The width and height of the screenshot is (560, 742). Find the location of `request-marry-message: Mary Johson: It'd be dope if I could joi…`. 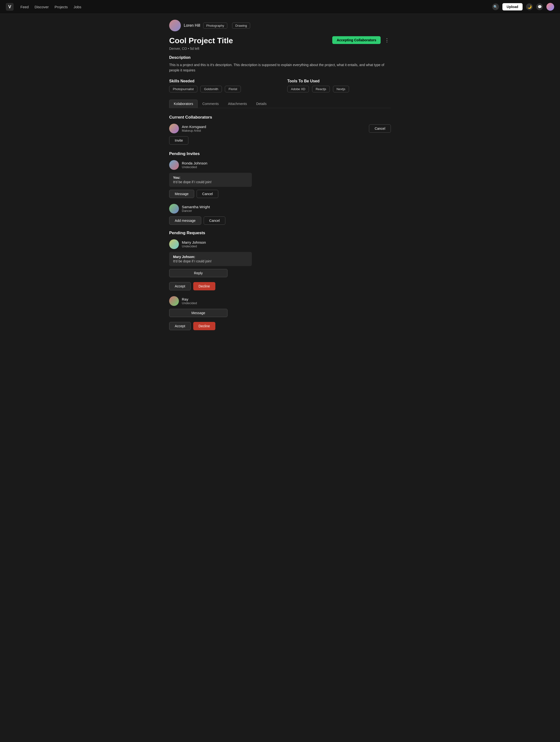

request-marry-message: Mary Johson: It'd be dope if I could joi… is located at coordinates (210, 259).